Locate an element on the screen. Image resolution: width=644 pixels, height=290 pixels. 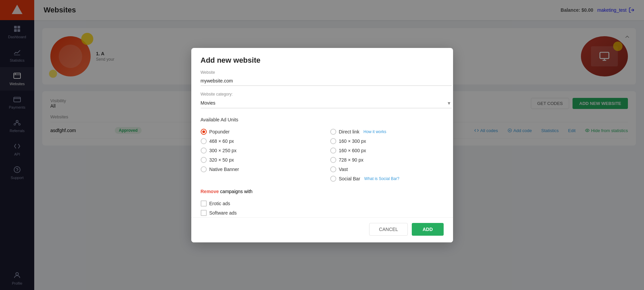
direct-link-label-160x600: 160 × 600 px is located at coordinates (352, 151).